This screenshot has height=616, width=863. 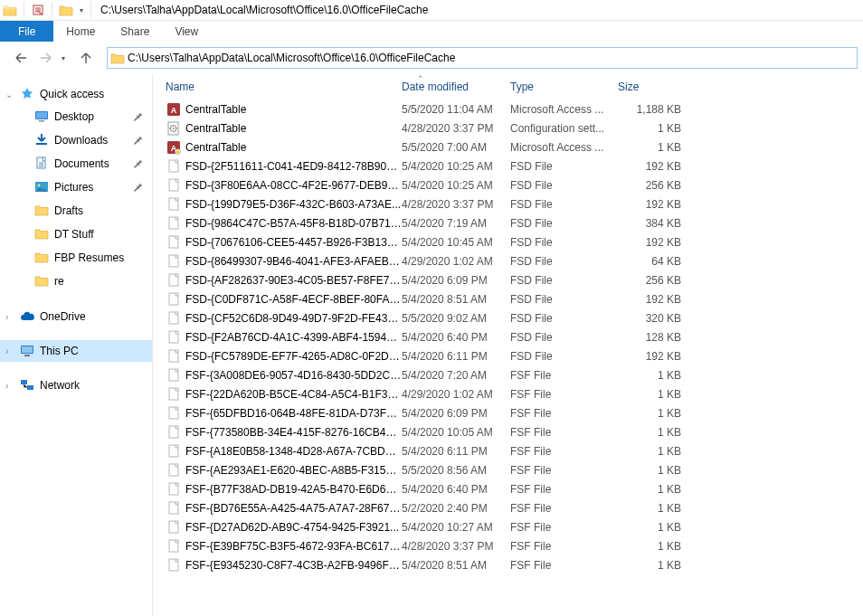 What do you see at coordinates (135, 31) in the screenshot?
I see `tab-share: Share` at bounding box center [135, 31].